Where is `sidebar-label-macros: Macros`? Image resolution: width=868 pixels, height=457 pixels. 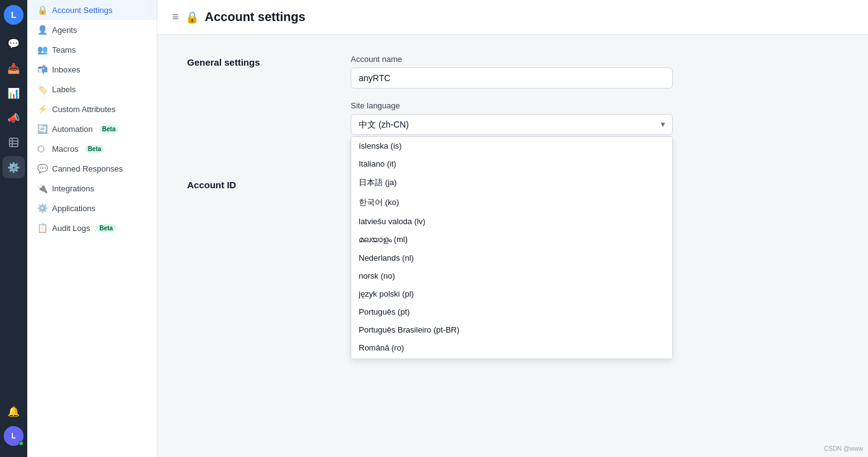
sidebar-label-macros: Macros is located at coordinates (66, 149).